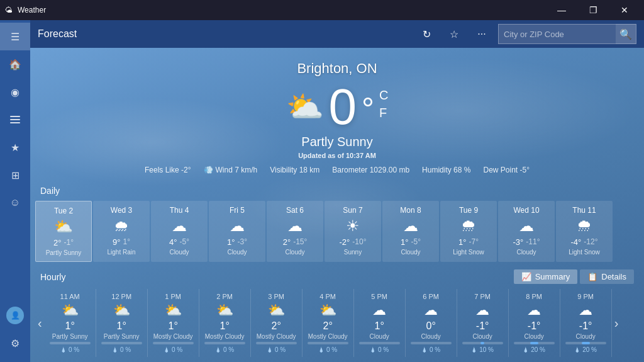  Describe the element at coordinates (469, 252) in the screenshot. I see `day-condition-7: Light Snow` at that location.